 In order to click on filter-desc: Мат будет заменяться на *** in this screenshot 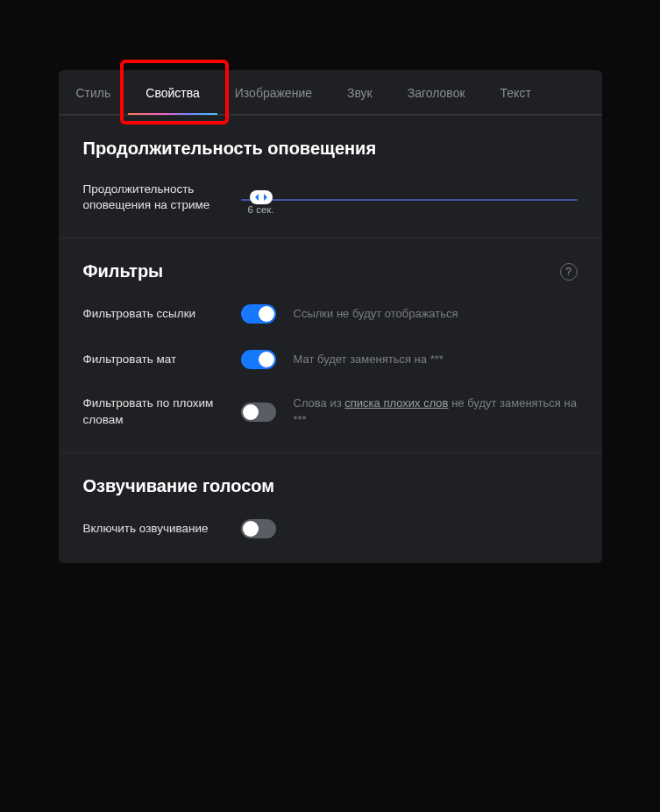, I will do `click(436, 360)`.